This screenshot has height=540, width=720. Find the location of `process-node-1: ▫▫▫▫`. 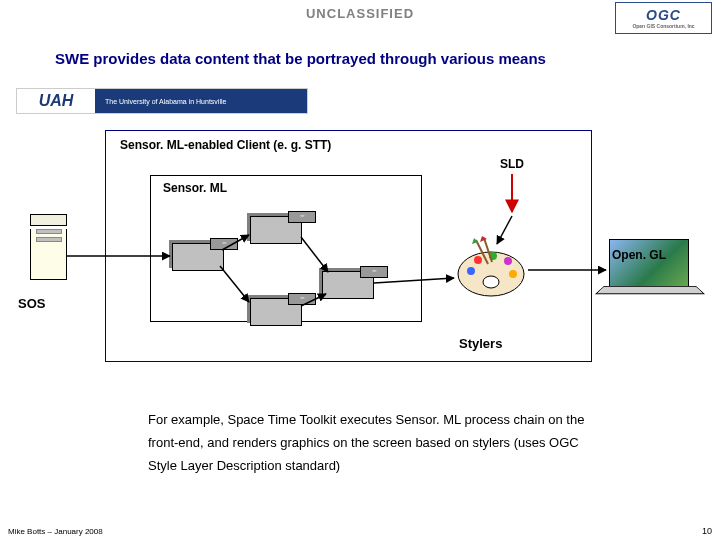

process-node-1: ▫▫▫▫ is located at coordinates (198, 257).